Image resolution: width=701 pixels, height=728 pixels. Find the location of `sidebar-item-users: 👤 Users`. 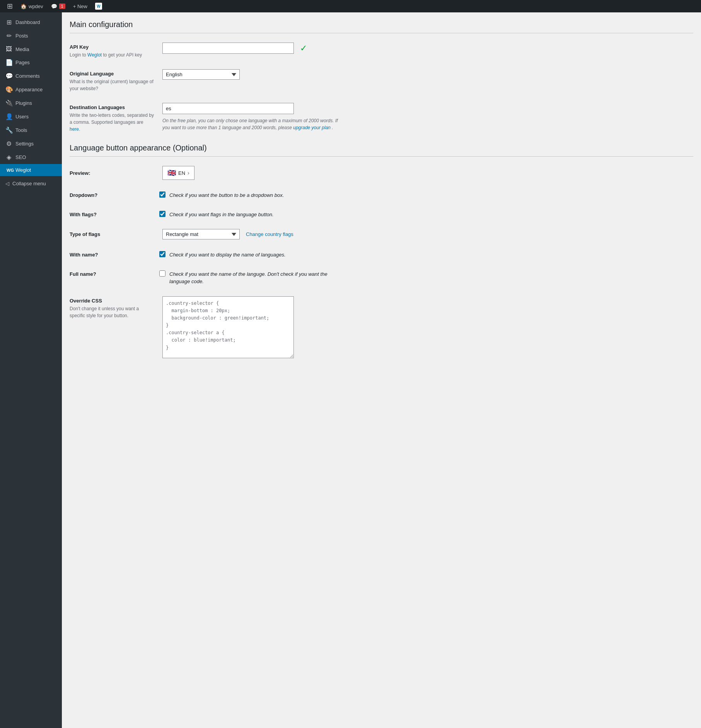

sidebar-item-users: 👤 Users is located at coordinates (31, 117).